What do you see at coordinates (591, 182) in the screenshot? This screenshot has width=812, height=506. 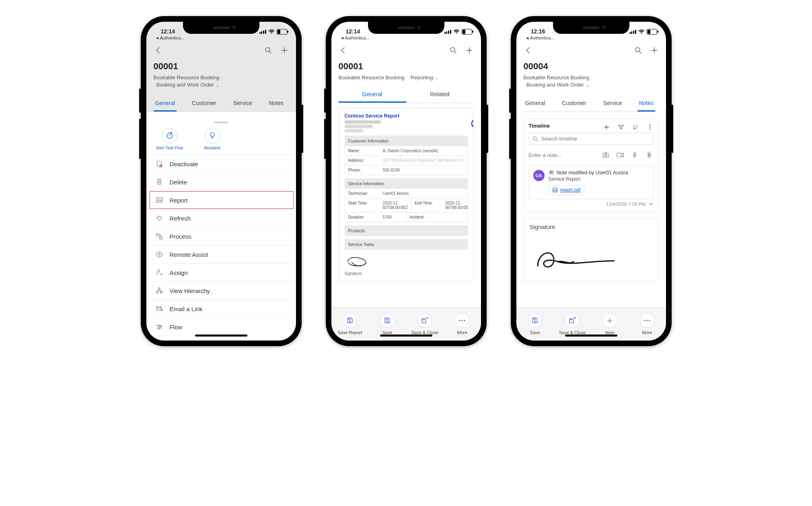 I see `timeline-item: UA Note modified by User01 Aurora Servic…` at bounding box center [591, 182].